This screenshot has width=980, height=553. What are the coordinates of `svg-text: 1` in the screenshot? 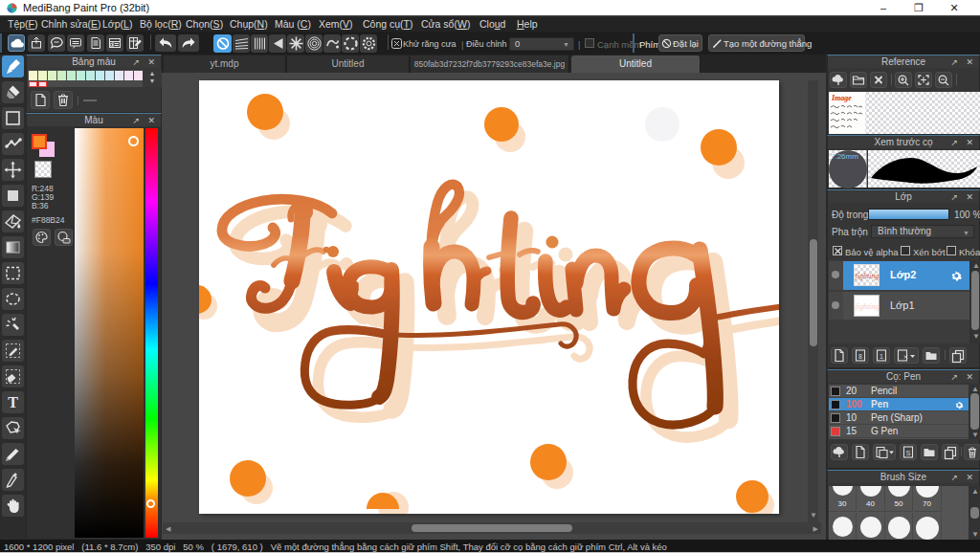 It's located at (881, 356).